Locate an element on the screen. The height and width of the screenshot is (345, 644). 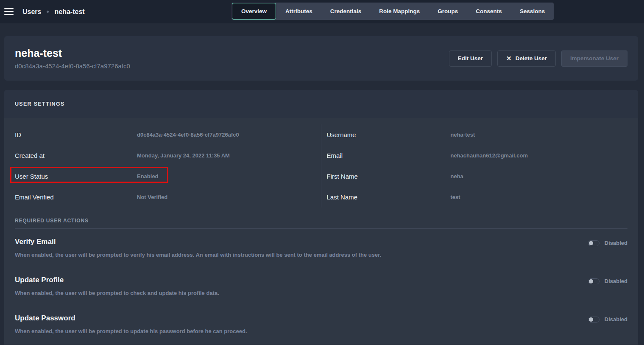
fields-left-column: ID d0c84a3a-4524-4ef0-8a56-cf7a9726afc0 … is located at coordinates (163, 166).